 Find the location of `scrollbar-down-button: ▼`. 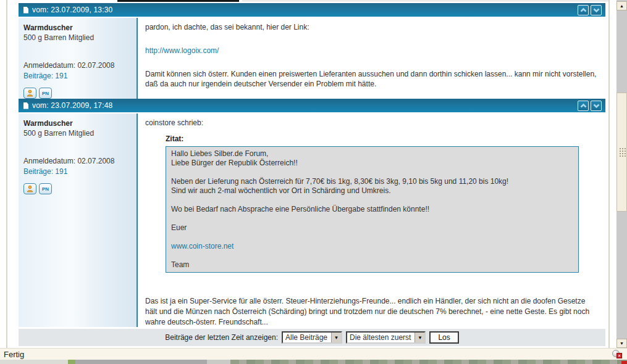

scrollbar-down-button: ▼ is located at coordinates (621, 343).